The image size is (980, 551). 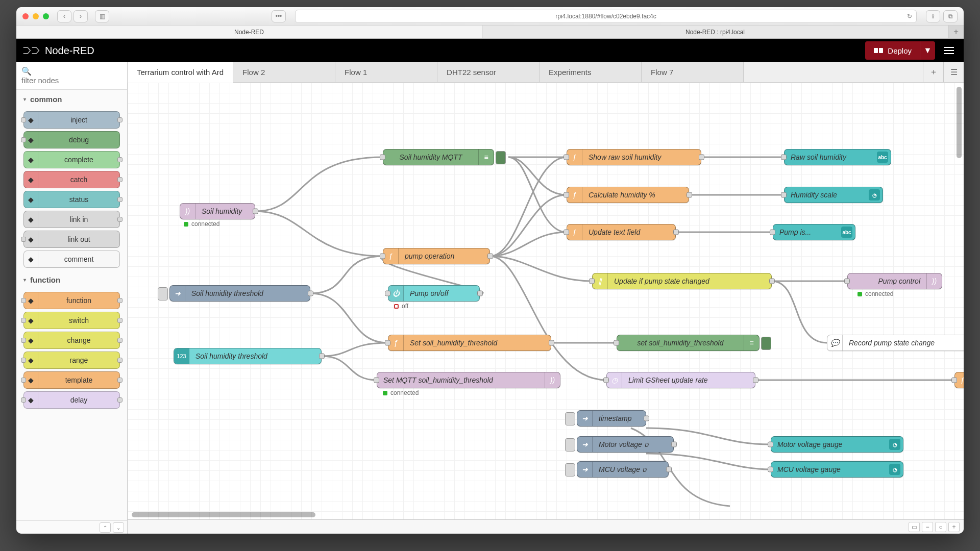 What do you see at coordinates (950, 16) in the screenshot?
I see `tabs-overview: ⧉` at bounding box center [950, 16].